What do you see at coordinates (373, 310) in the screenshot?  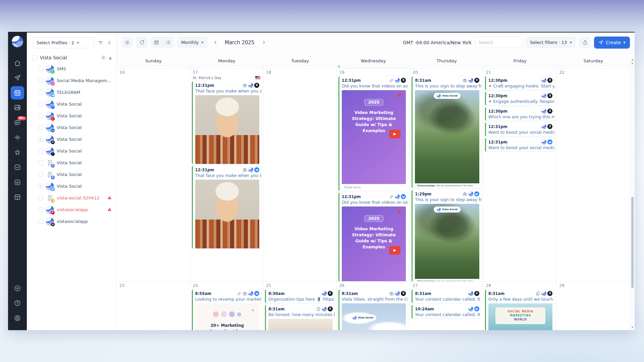 I see `scheduled-post-card: 8:31amXVista Vibes, straight from the Co…` at bounding box center [373, 310].